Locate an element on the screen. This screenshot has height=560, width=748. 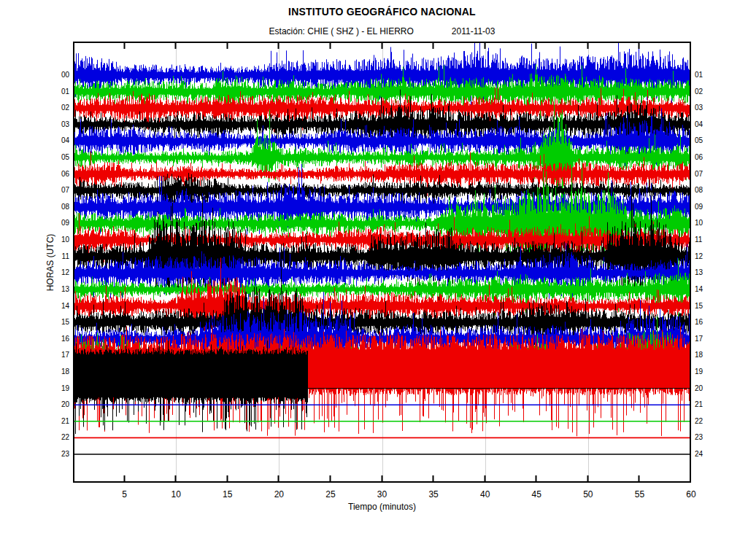
y-axis-label: HORAS (UTC) is located at coordinates (50, 262).